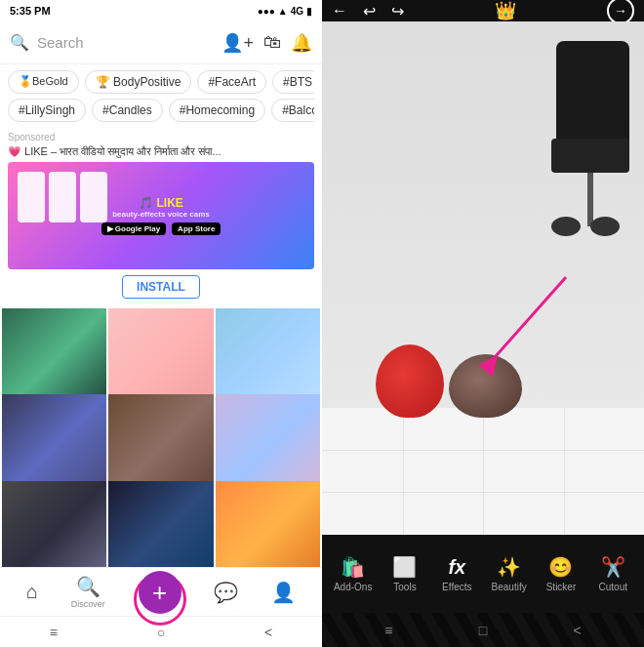 This screenshot has width=644, height=647. Describe the element at coordinates (590, 199) in the screenshot. I see `chair-leg` at that location.